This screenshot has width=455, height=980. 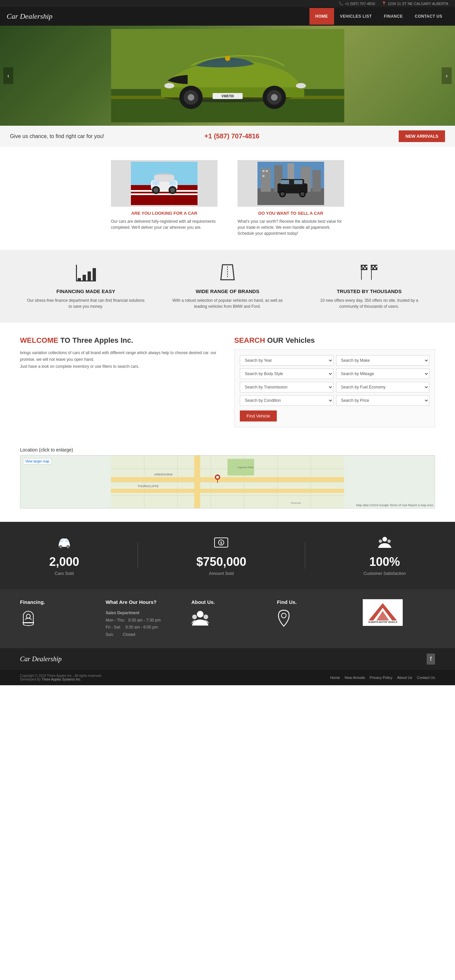 I want to click on welcome-block: WELCOME TO Three Apples Inc. brings vari…, so click(x=120, y=382).